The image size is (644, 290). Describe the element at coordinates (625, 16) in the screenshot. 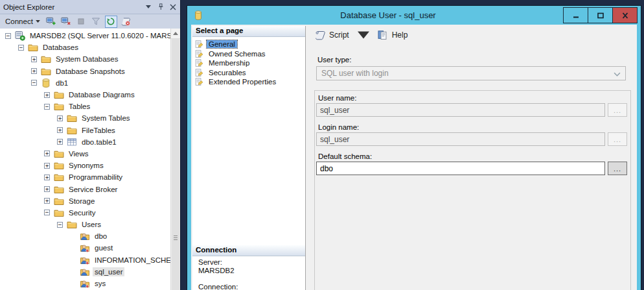

I see `close-button` at that location.